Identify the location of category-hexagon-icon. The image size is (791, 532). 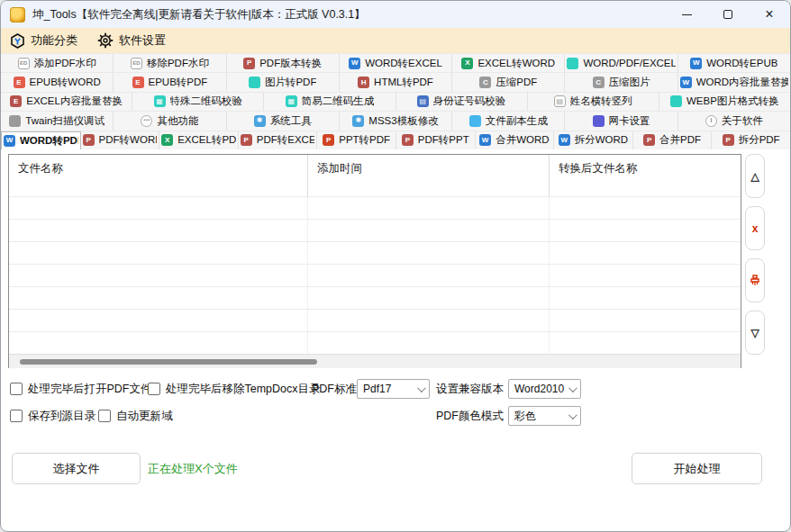
(18, 41).